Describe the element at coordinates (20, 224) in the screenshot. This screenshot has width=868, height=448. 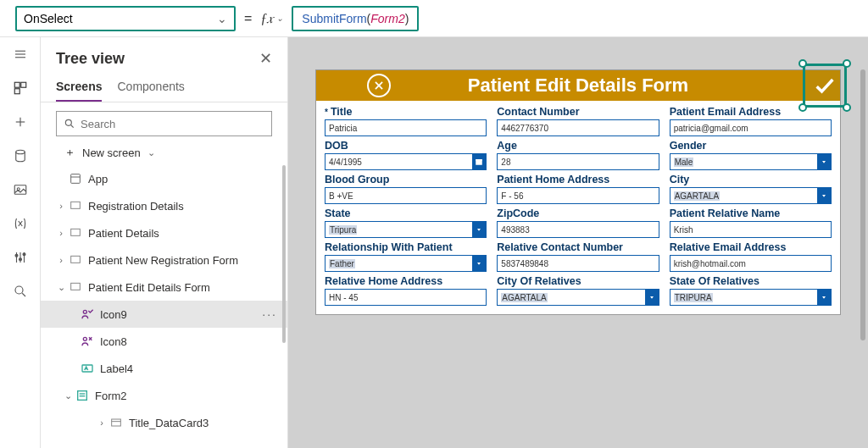
I see `variables-icon` at that location.